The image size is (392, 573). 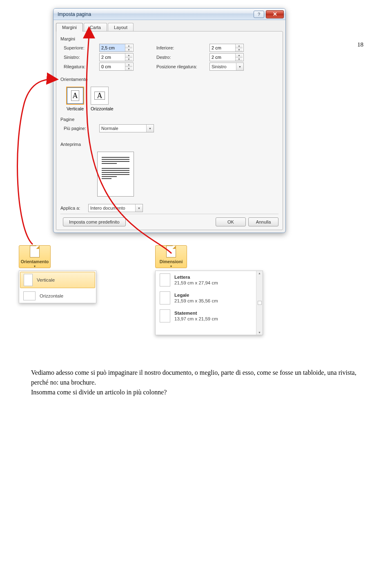 I want to click on landscape-icon, so click(x=29, y=296).